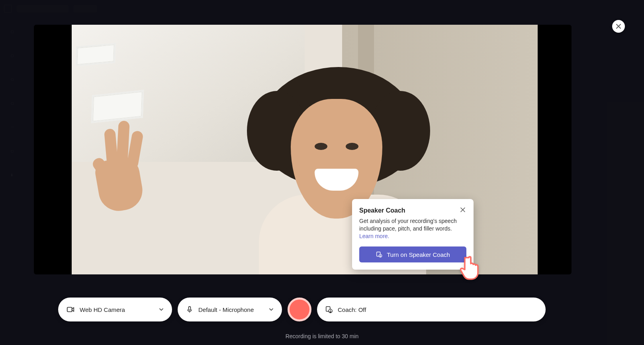 The width and height of the screenshot is (644, 345). What do you see at coordinates (352, 310) in the screenshot?
I see `coach-toggle-label: Coach: Off` at bounding box center [352, 310].